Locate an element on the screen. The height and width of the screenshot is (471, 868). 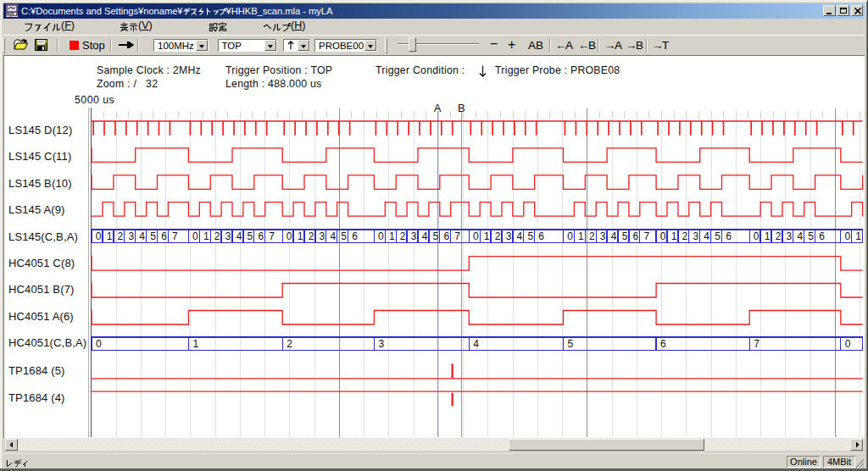
svg-text: TP1684 (4) is located at coordinates (37, 398).